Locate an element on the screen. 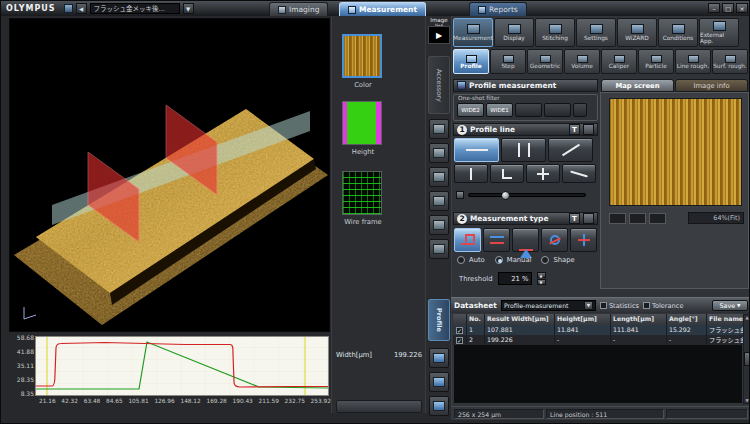 Image resolution: width=750 pixels, height=424 pixels. width-measure-button is located at coordinates (496, 240).